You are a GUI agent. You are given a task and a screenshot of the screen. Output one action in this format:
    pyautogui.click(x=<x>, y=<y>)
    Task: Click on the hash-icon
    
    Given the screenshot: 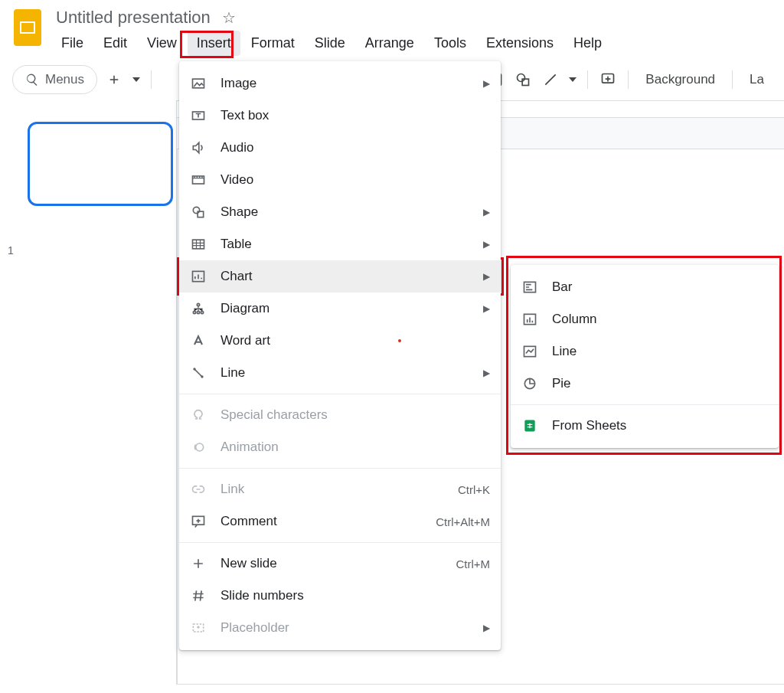 What is the action you would take?
    pyautogui.click(x=198, y=596)
    